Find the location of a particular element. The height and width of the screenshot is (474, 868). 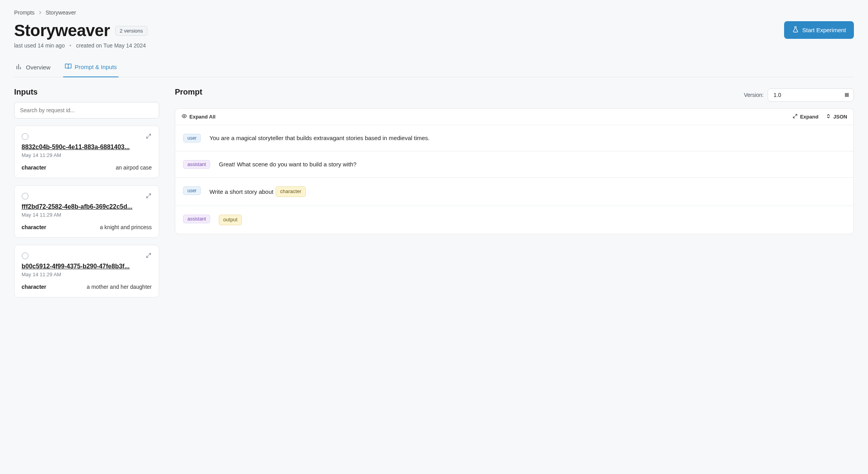

last-used-text: last used 14 min ago is located at coordinates (39, 46).